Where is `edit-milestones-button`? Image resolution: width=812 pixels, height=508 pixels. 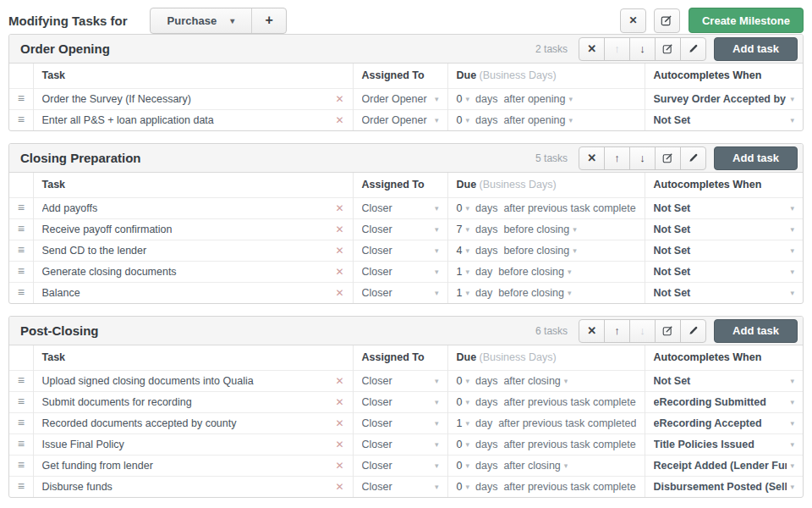 edit-milestones-button is located at coordinates (667, 20).